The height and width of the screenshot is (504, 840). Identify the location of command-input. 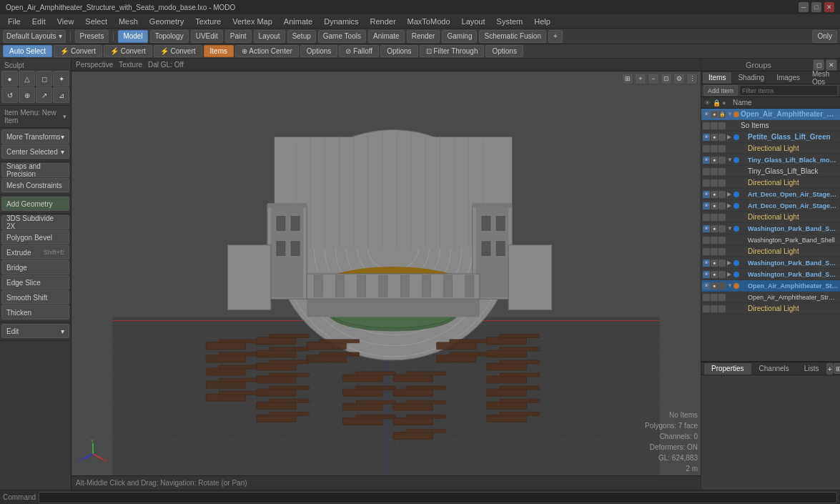
(438, 498).